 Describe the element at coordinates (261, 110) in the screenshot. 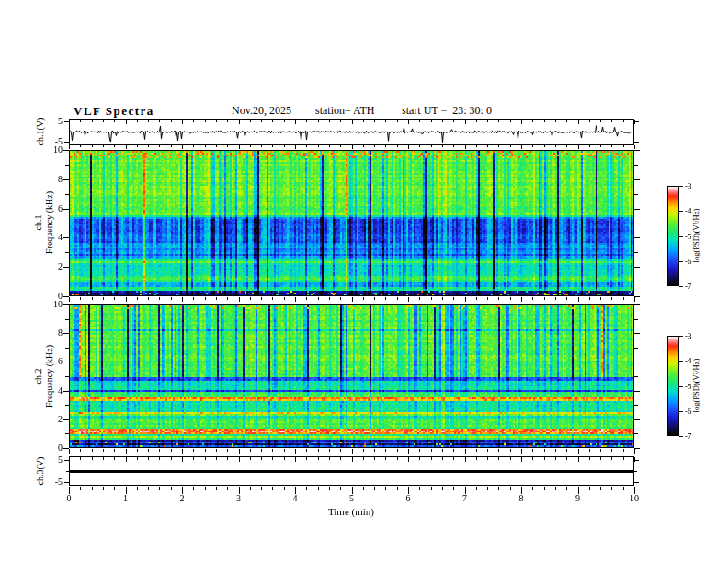

I see `figure-date: Nov.20, 2025` at that location.